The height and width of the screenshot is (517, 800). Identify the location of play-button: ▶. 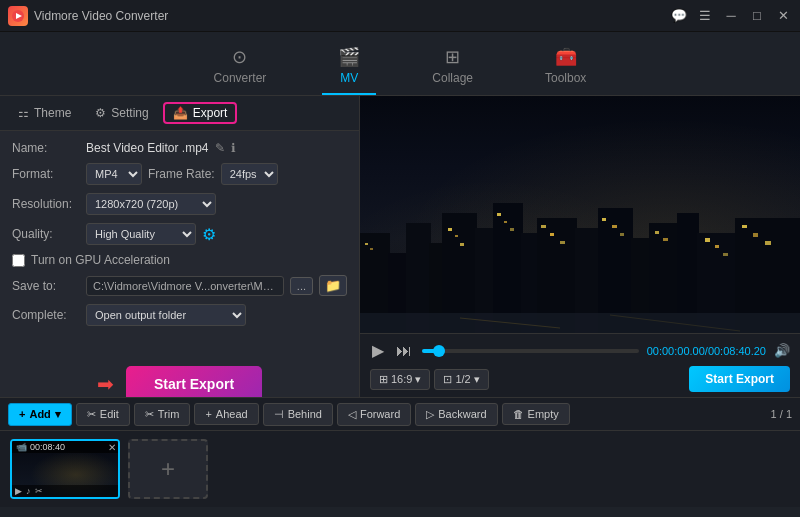
(378, 350).